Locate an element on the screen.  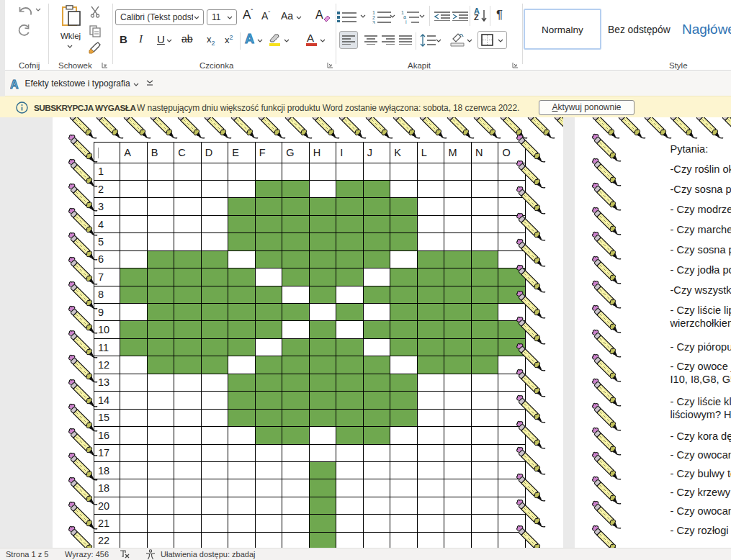
svg-text: 2 is located at coordinates (374, 17).